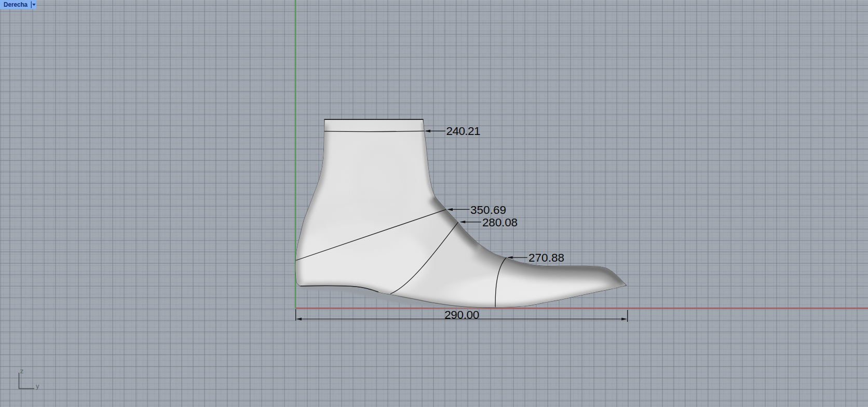 This screenshot has width=868, height=407. I want to click on svg-text: 280.08, so click(500, 222).